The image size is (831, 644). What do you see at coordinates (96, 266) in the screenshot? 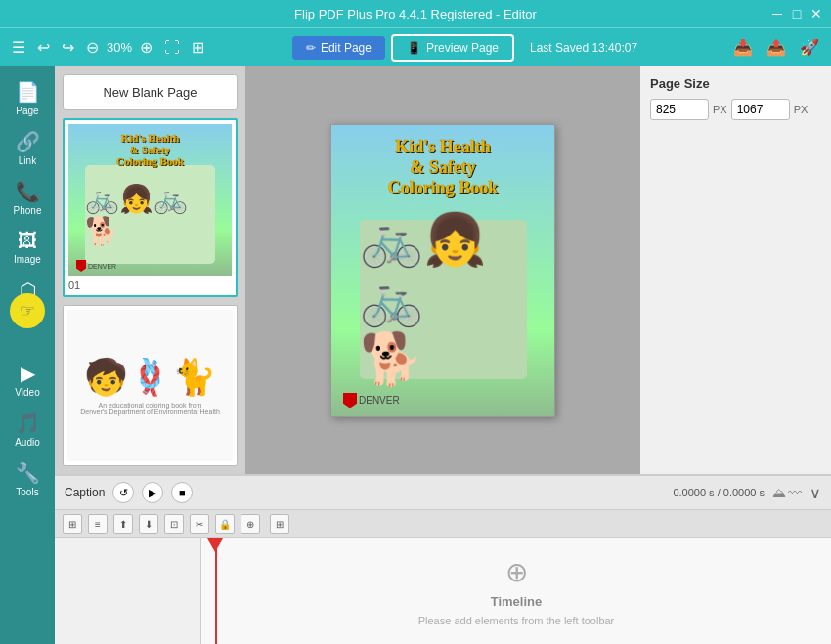
I see `denver-logo-1: DENVER` at bounding box center [96, 266].